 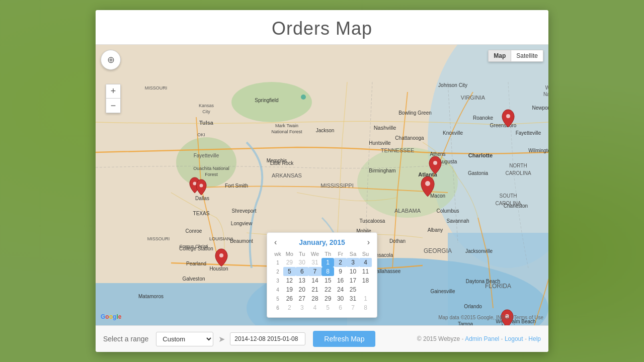 What do you see at coordinates (302, 299) in the screenshot?
I see `calendar-day: 27` at bounding box center [302, 299].